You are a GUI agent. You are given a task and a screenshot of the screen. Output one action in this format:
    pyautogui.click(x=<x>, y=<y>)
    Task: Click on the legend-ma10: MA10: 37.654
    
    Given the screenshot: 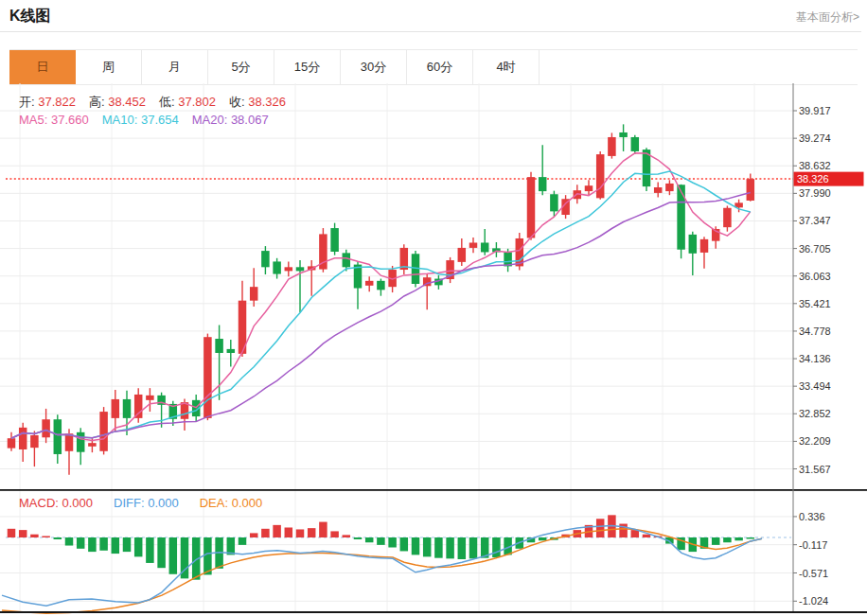 What is the action you would take?
    pyautogui.click(x=140, y=119)
    